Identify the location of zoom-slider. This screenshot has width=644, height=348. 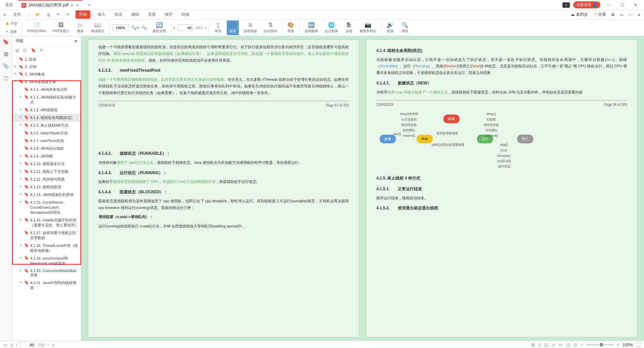
(600, 345).